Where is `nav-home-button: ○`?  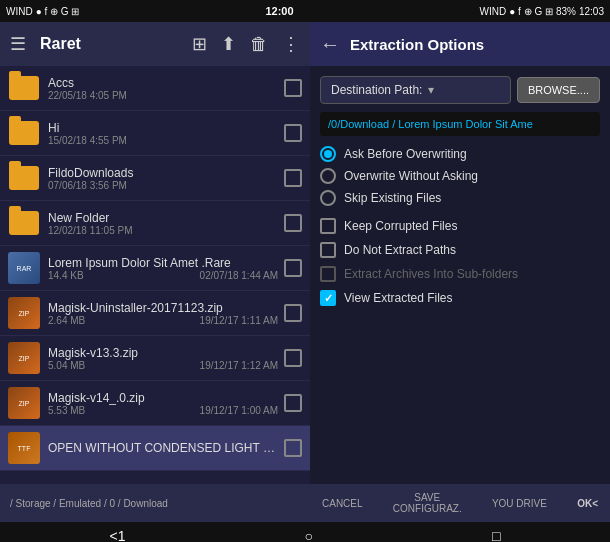 nav-home-button: ○ is located at coordinates (309, 534).